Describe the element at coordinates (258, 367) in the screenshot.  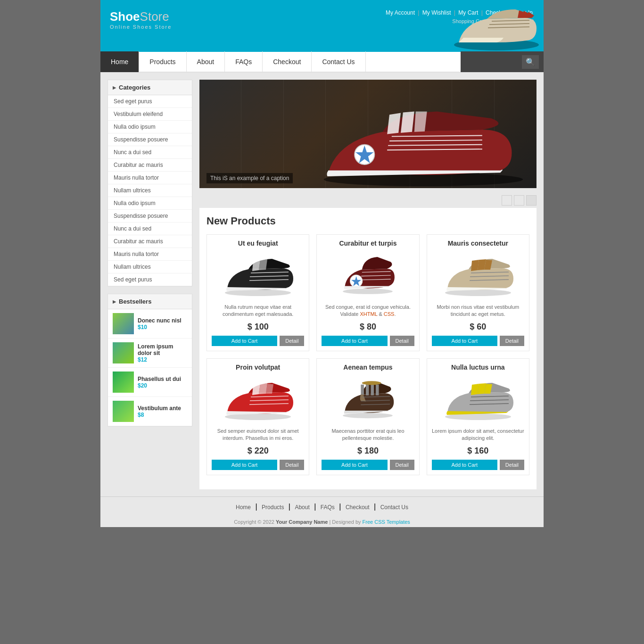
I see `product-name-4: Proin volutpat` at that location.